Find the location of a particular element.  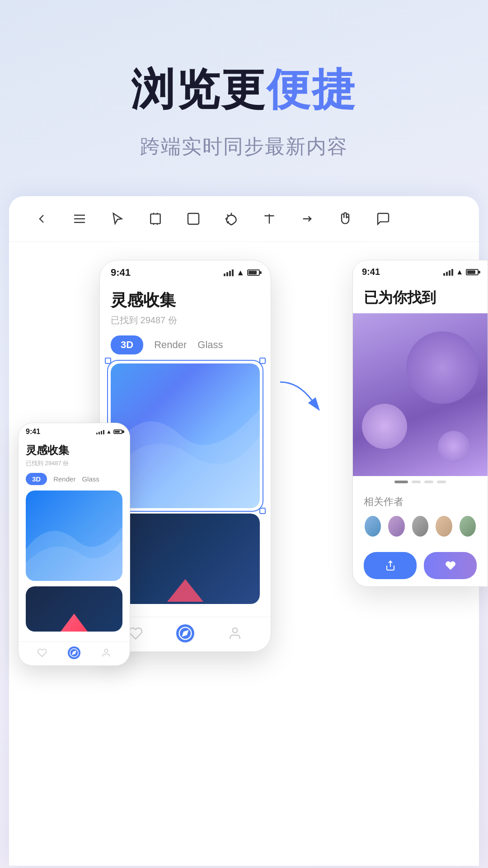

text-icon is located at coordinates (269, 219).